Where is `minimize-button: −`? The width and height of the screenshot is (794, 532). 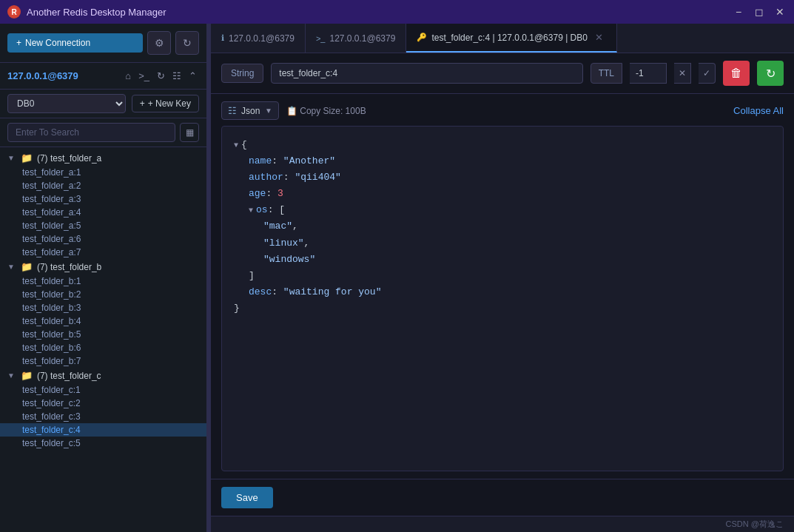 minimize-button: − is located at coordinates (739, 12).